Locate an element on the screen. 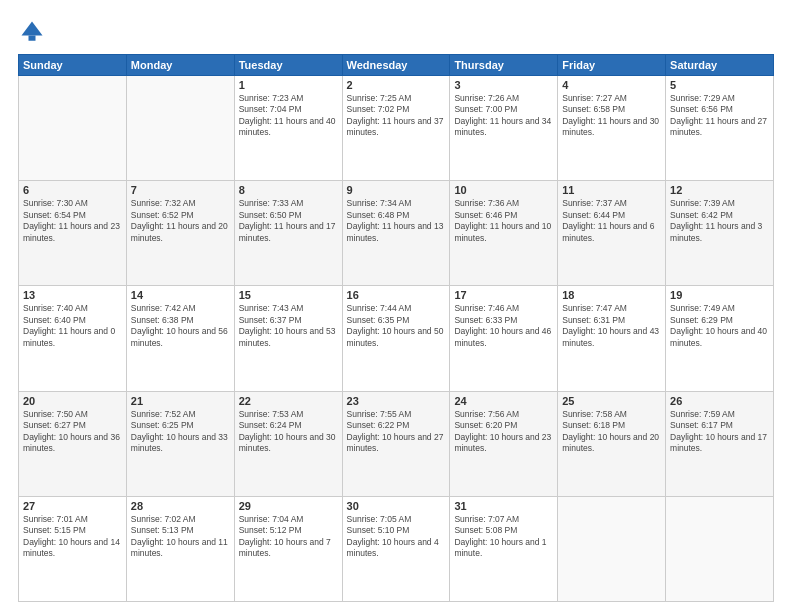 This screenshot has width=792, height=612. day-number: 3 is located at coordinates (504, 85).